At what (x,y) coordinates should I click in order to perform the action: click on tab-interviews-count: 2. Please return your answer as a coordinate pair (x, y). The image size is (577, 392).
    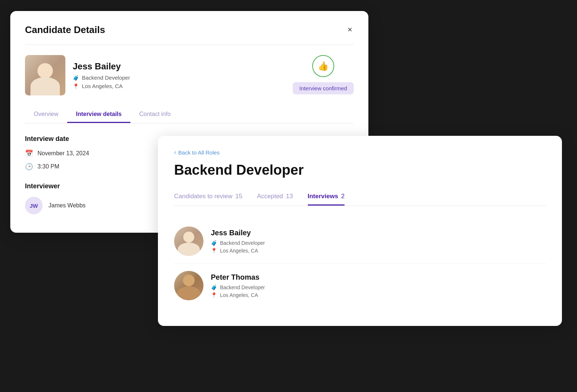
    Looking at the image, I should click on (343, 196).